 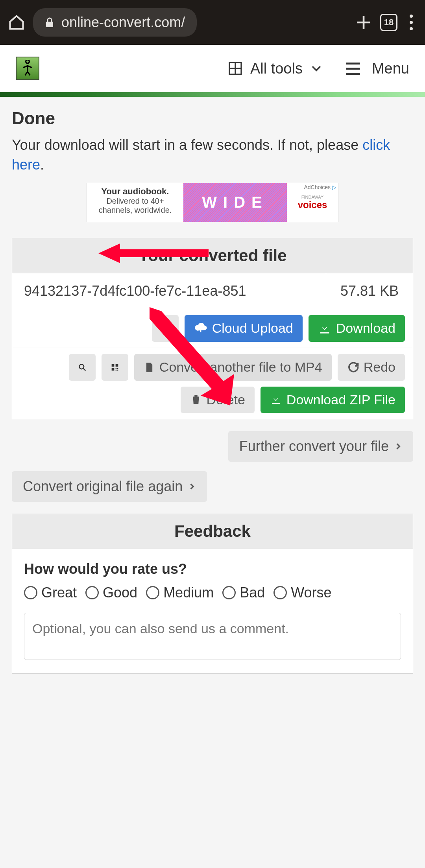 I want to click on search-button, so click(x=82, y=367).